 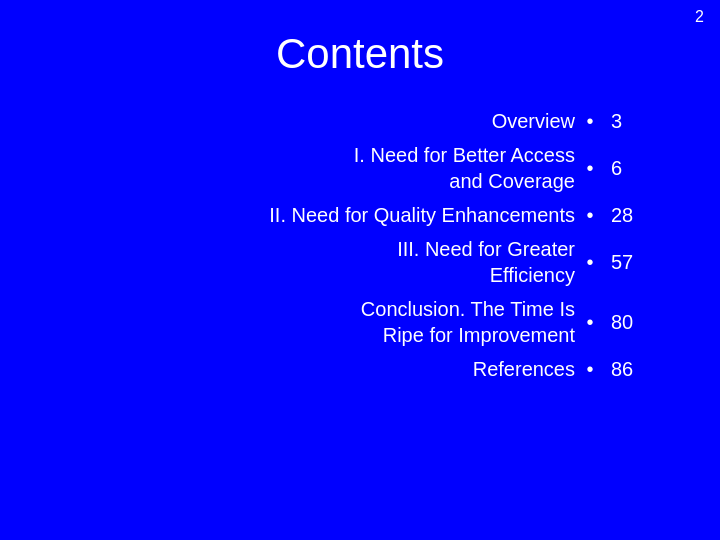 I want to click on list-item: III. Need for GreaterEfficiency • 57, so click(x=360, y=262).